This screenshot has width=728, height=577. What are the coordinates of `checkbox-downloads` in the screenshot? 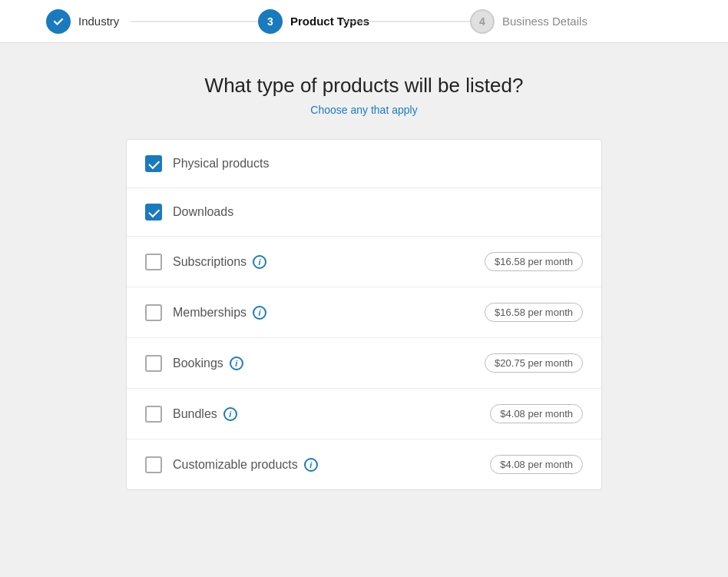 It's located at (154, 212).